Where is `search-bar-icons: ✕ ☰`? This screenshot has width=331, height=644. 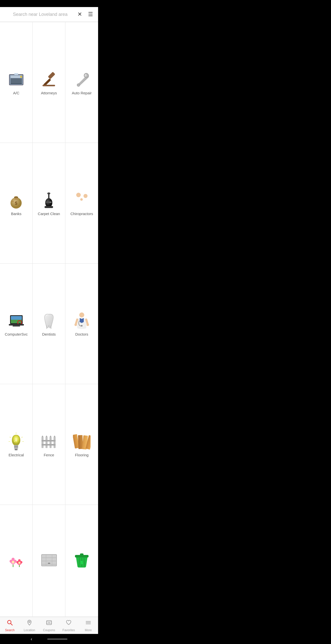
search-bar-icons: ✕ ☰ is located at coordinates (85, 14).